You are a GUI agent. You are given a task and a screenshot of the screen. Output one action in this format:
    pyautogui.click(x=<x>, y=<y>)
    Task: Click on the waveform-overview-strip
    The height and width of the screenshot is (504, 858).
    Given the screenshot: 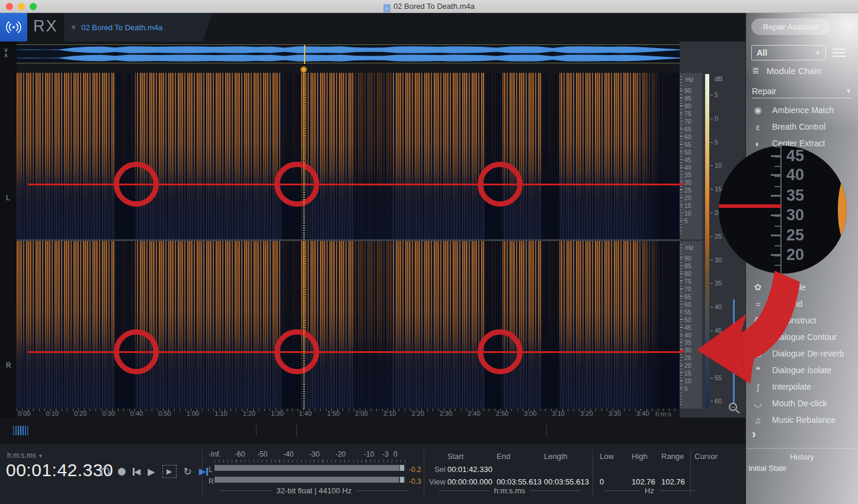 What is the action you would take?
    pyautogui.click(x=348, y=54)
    